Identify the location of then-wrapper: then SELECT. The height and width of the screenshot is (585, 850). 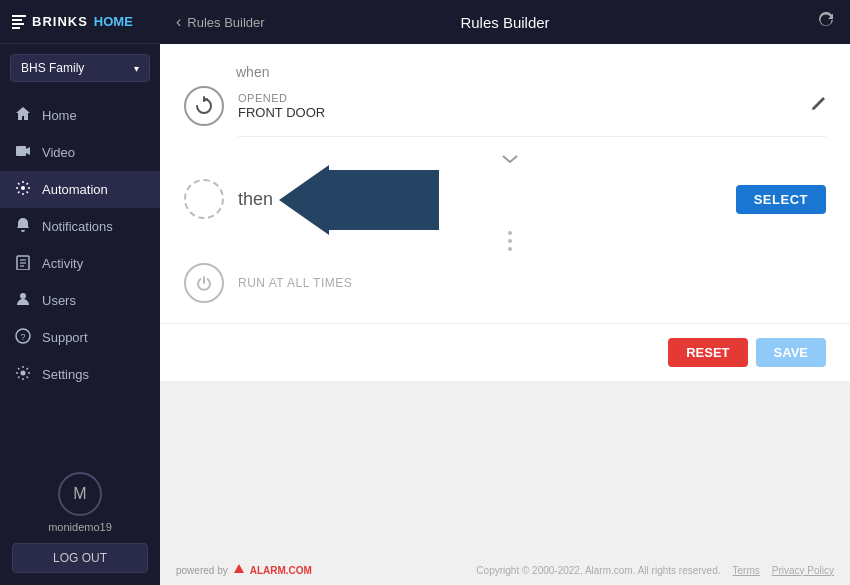
(505, 199).